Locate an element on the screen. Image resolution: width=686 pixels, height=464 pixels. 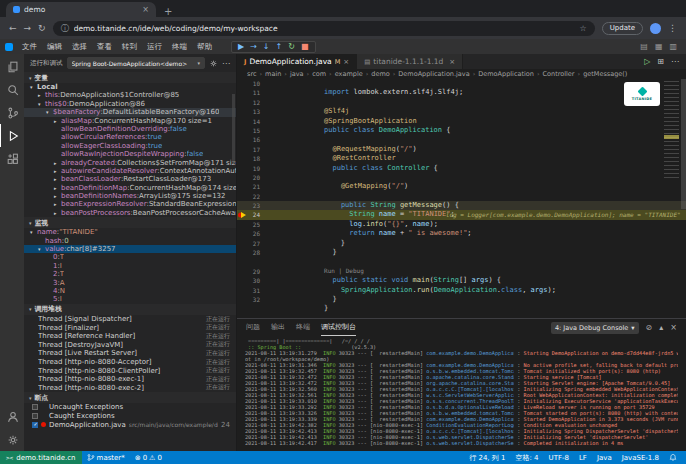
menu-item: 帮助 is located at coordinates (204, 47).